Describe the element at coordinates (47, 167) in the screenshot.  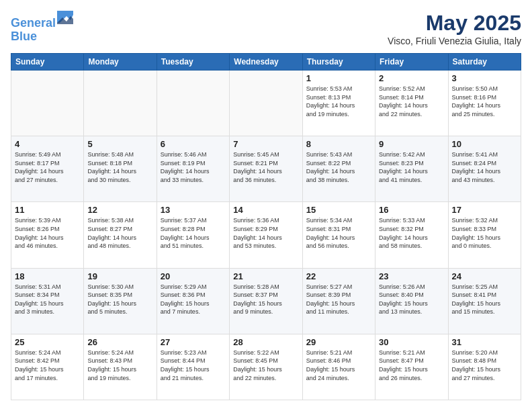
I see `day-info: Sunrise: 5:49 AM Sunset: 8:17 PM Dayligh…` at that location.